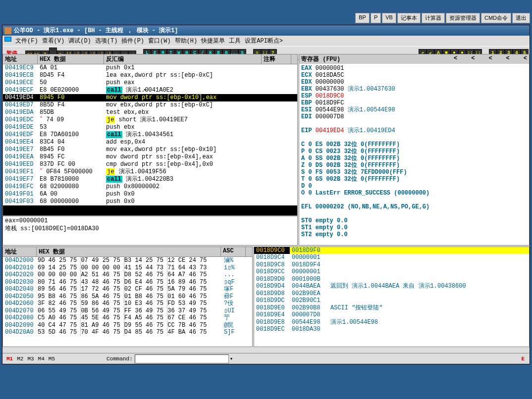  I want to click on menu-item: 设置API断点>, so click(264, 41).